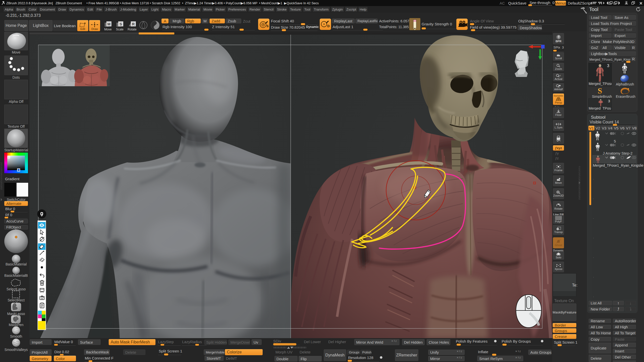 The image size is (644, 362). Describe the element at coordinates (108, 29) in the screenshot. I see `svg-text: Move` at that location.